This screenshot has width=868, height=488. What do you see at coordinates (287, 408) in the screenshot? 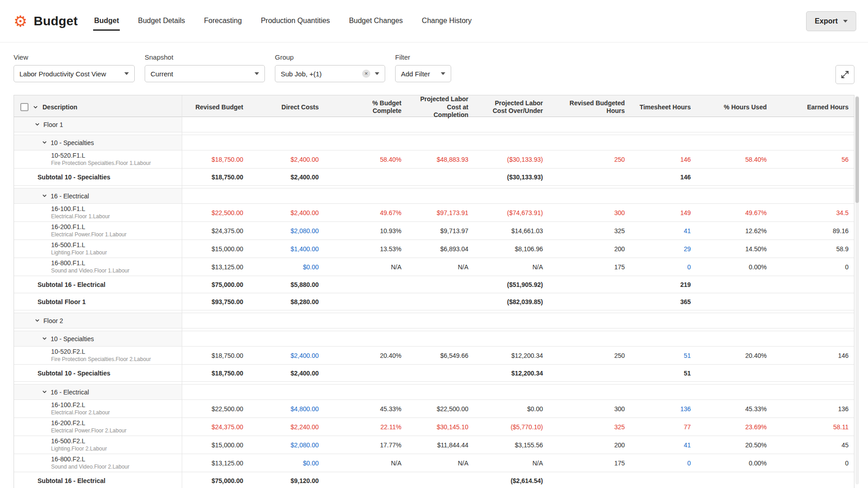
I see `direct-costs-cell: $4,800.00` at bounding box center [287, 408].